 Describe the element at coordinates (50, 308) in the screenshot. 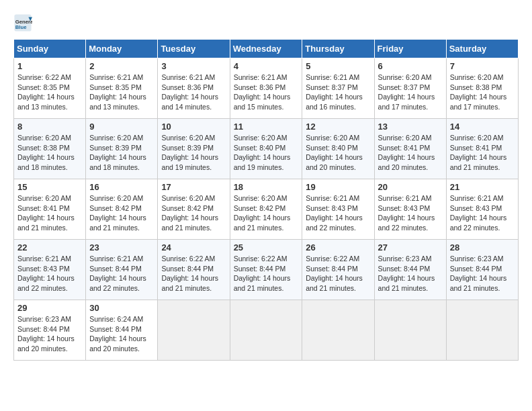

I see `day-number: 29` at that location.